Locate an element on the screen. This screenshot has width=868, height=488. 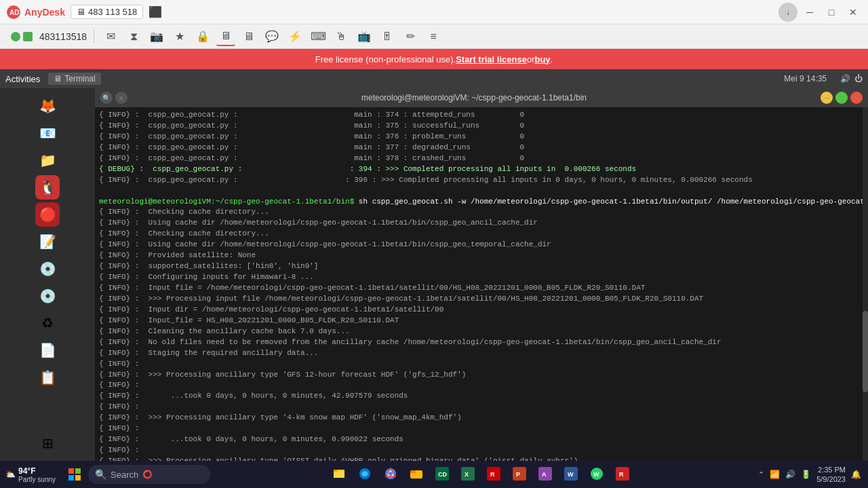
taskbar-powerpoint: P is located at coordinates (519, 474).